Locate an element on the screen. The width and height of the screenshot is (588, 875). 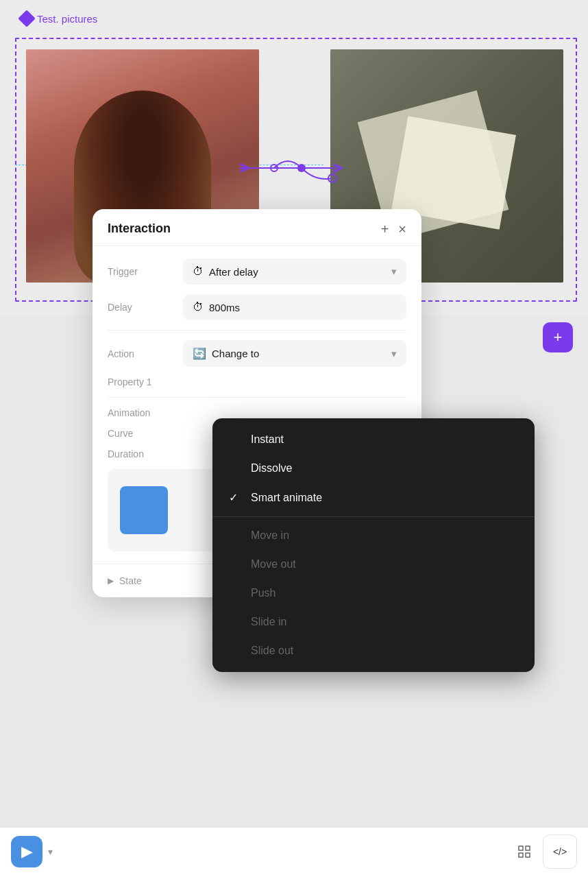
move-out-check-icon is located at coordinates (236, 564).